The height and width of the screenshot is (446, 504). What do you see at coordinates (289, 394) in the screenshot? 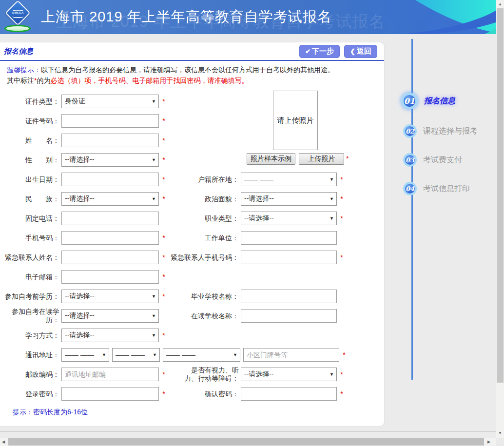
I see `confirm-password-input` at bounding box center [289, 394].